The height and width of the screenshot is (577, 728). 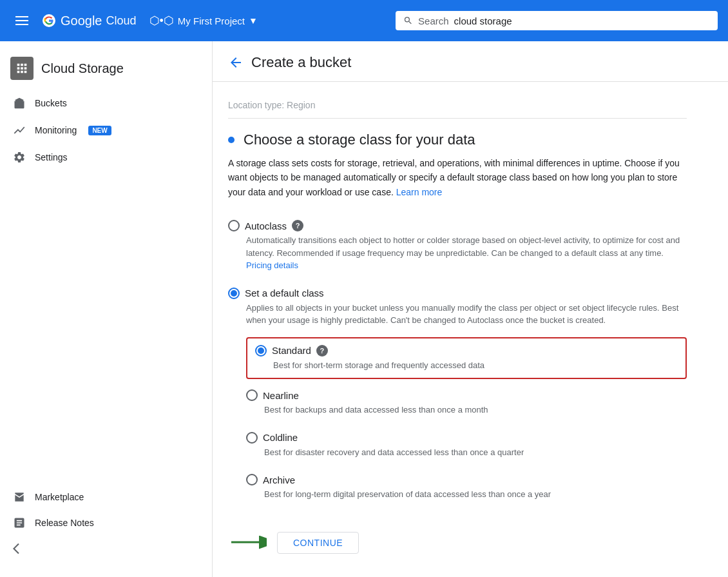 What do you see at coordinates (434, 21) in the screenshot?
I see `search-label: Search` at bounding box center [434, 21].